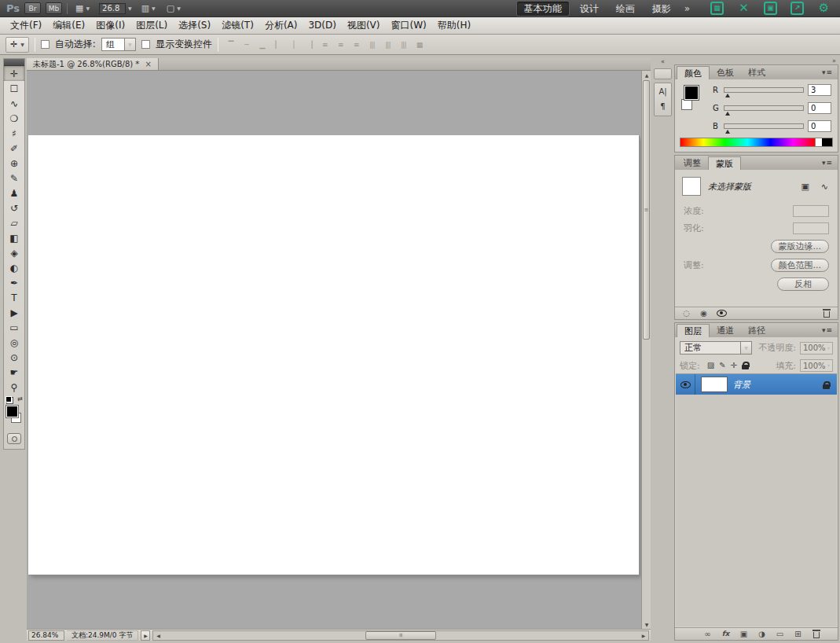 This screenshot has height=643, width=840. I want to click on spot-healing-brush-tool: ⊕, so click(14, 164).